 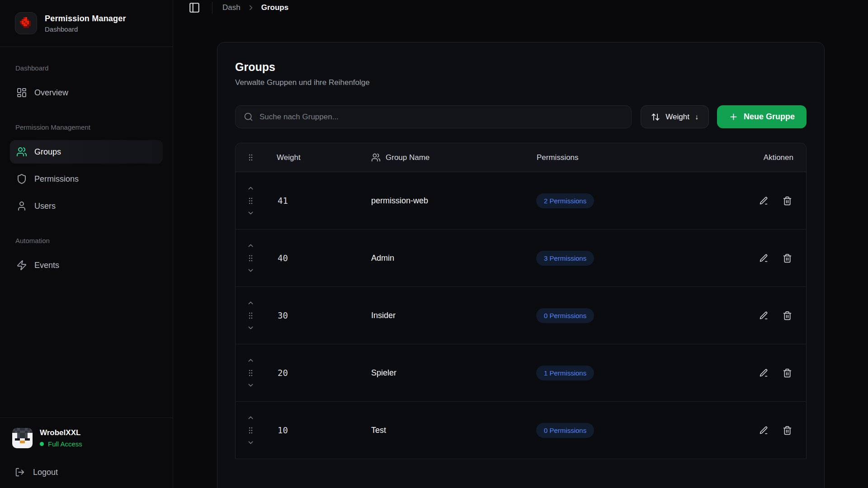 What do you see at coordinates (86, 453) in the screenshot?
I see `sidebar-footer: WrobelXXL Full Access Logout` at bounding box center [86, 453].